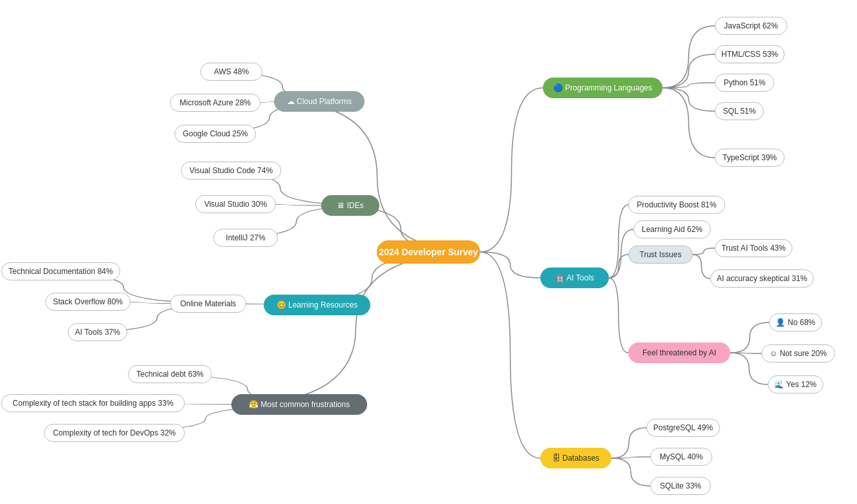  Describe the element at coordinates (319, 101) in the screenshot. I see `cloud-platforms-node: ☁ Cloud Platforms` at that location.